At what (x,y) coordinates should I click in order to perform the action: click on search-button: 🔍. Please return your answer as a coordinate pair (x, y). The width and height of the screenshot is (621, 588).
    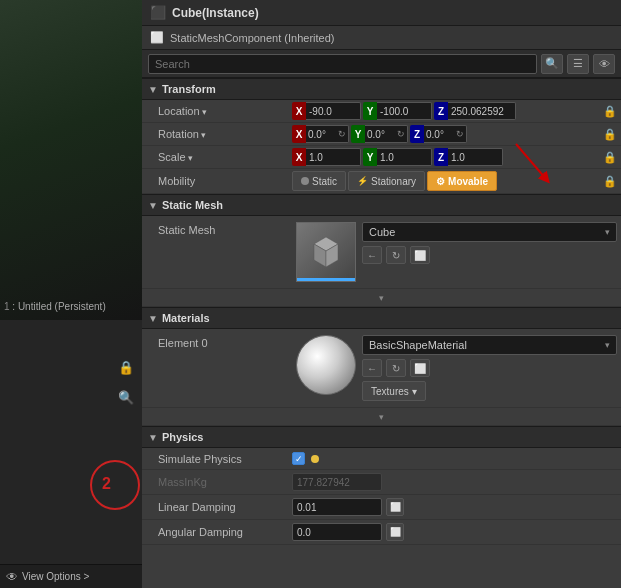
    Looking at the image, I should click on (552, 64).